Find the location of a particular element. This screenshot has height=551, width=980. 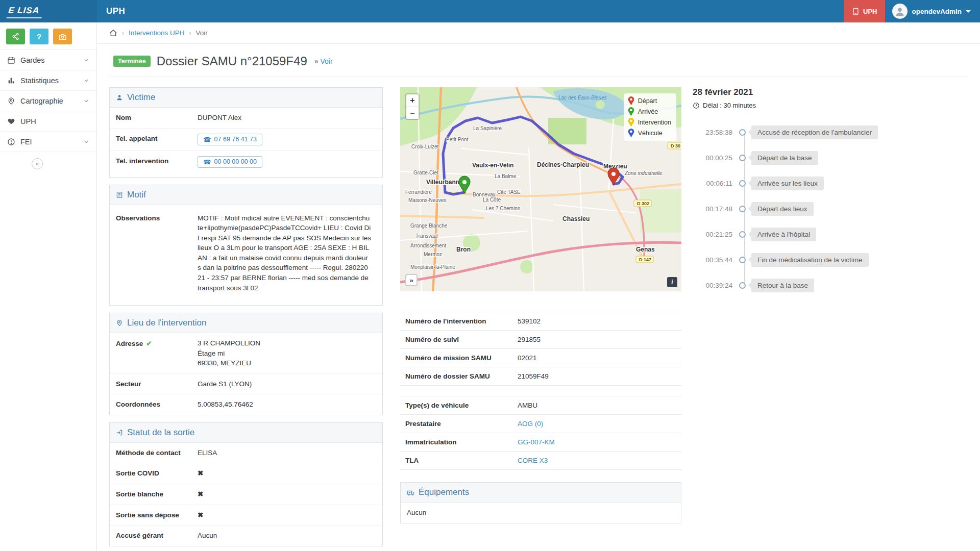

user-menu: opendevAdmin is located at coordinates (933, 11).